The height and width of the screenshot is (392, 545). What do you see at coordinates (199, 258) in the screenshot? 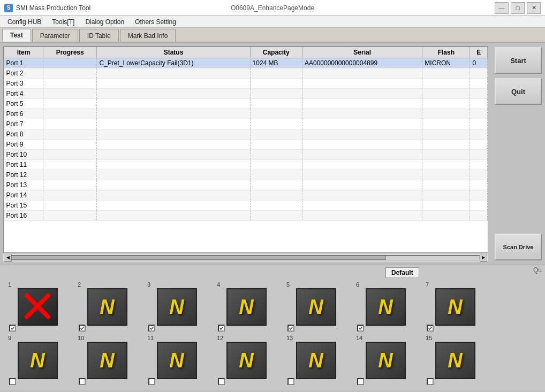
I see `scrollbar-thumb` at bounding box center [199, 258].